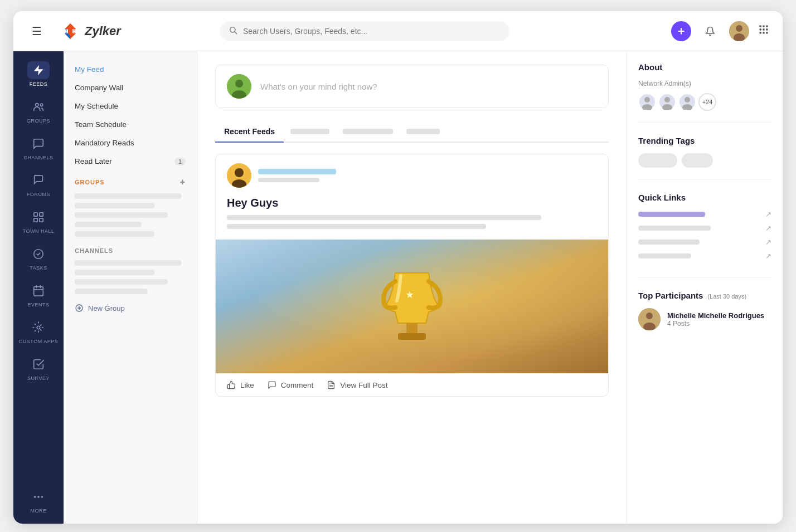 This screenshot has height=532, width=796. Describe the element at coordinates (705, 92) in the screenshot. I see `about-section: About Network Admin(s) +24` at that location.